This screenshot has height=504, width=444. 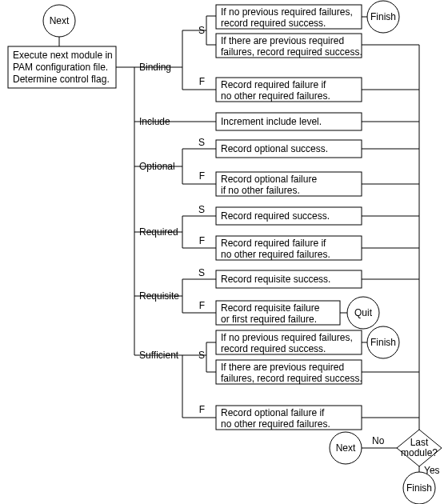 What do you see at coordinates (346, 448) in the screenshot?
I see `next-label: Next` at bounding box center [346, 448].